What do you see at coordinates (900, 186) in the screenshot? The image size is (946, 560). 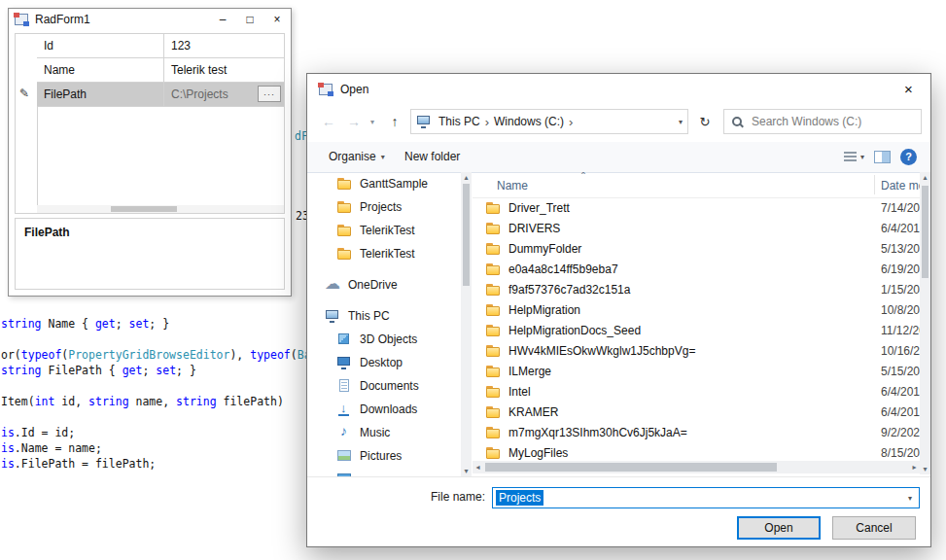 I see `column-header-date: Date mo` at bounding box center [900, 186].